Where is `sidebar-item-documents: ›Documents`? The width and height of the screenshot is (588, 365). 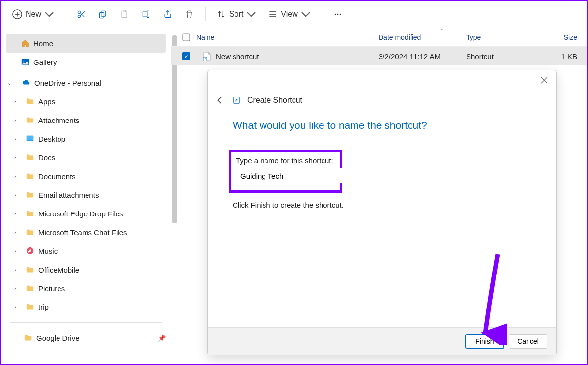
sidebar-item-documents: ›Documents is located at coordinates (86, 176).